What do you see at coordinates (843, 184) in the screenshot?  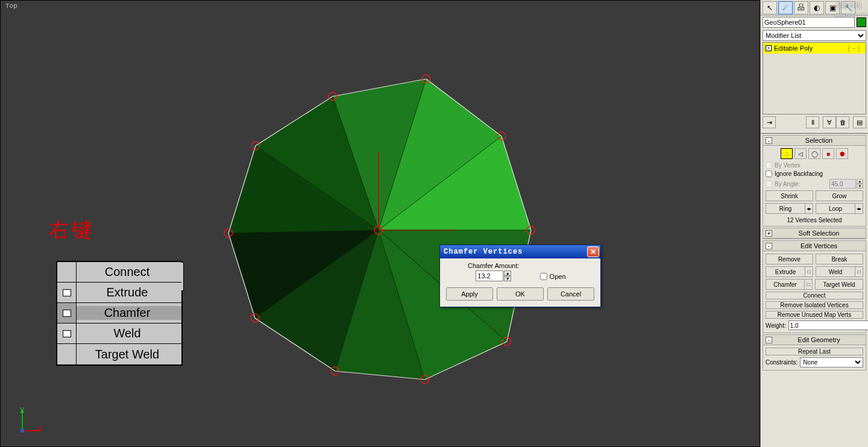 I see `by-angle-input` at bounding box center [843, 184].